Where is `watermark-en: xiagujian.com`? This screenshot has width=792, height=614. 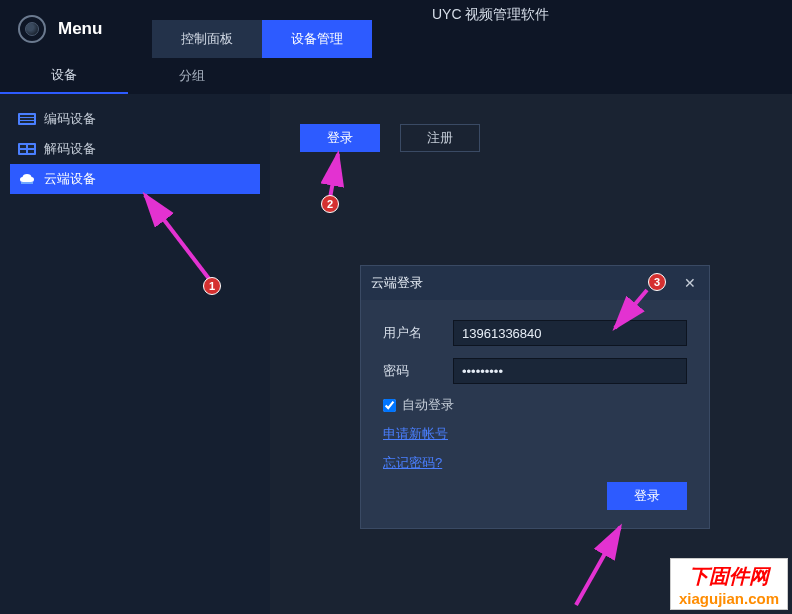 watermark-en: xiagujian.com is located at coordinates (729, 598).